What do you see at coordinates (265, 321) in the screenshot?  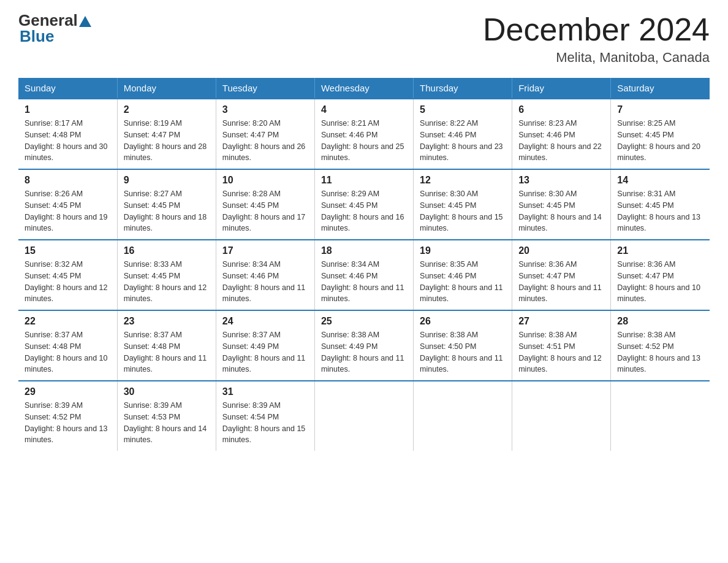 I see `day-number: 24` at bounding box center [265, 321].